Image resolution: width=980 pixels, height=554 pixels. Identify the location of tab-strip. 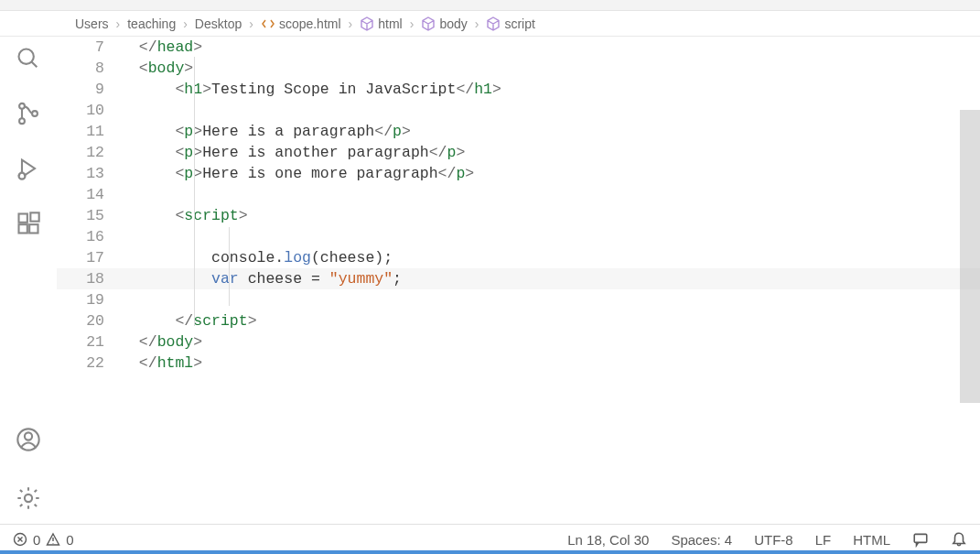
(490, 5).